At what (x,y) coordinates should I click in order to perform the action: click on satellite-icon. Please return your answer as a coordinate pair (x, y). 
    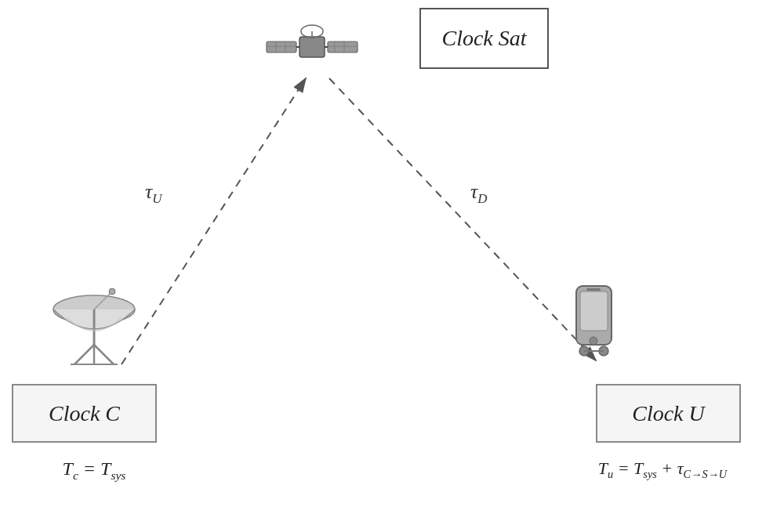
    Looking at the image, I should click on (310, 47).